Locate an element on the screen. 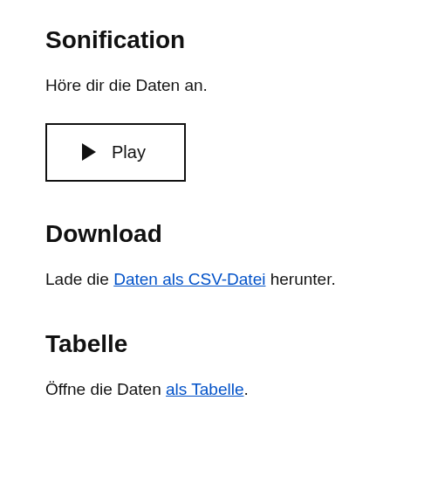 Image resolution: width=438 pixels, height=504 pixels. download-text-before: Lade die is located at coordinates (79, 280).